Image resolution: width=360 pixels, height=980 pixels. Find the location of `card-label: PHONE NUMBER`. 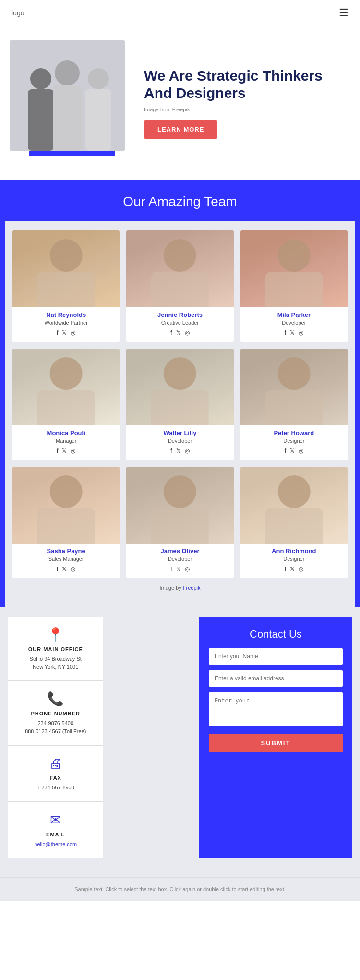

card-label: PHONE NUMBER is located at coordinates (56, 714).